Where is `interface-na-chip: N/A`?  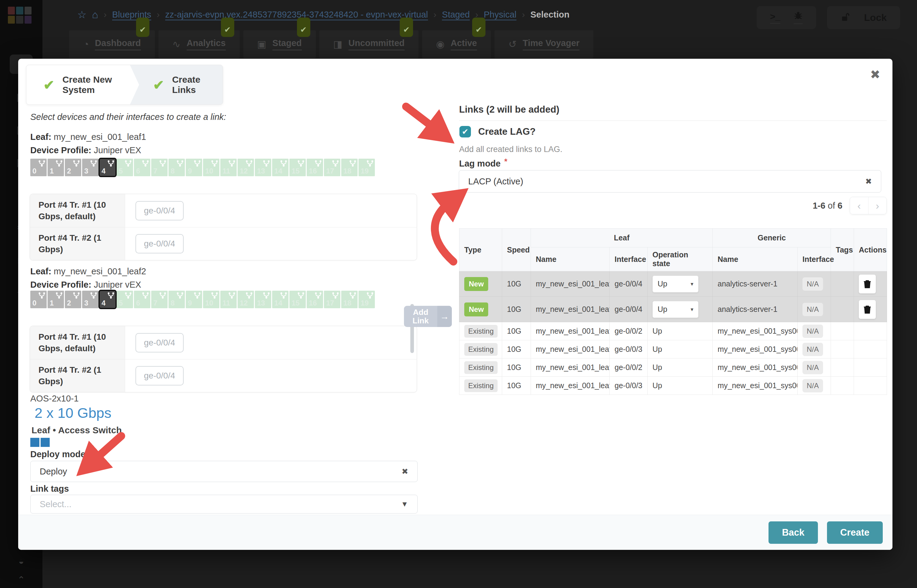
interface-na-chip: N/A is located at coordinates (813, 309).